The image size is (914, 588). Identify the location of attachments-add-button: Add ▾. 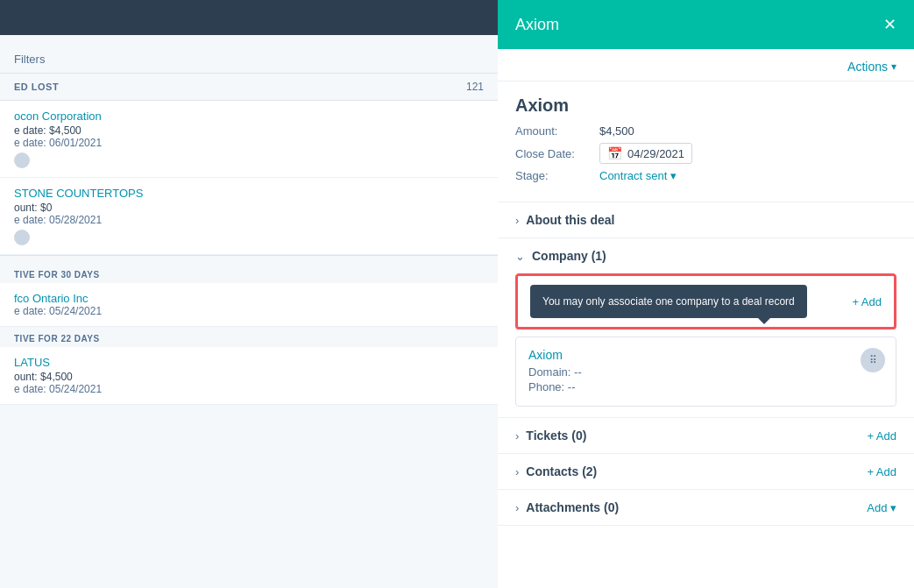
(882, 508).